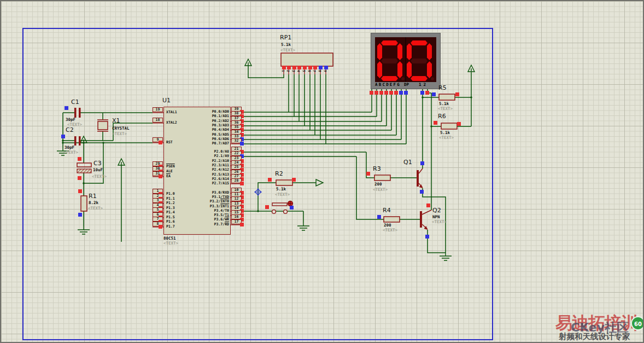  I want to click on segment-b, so click(400, 51).